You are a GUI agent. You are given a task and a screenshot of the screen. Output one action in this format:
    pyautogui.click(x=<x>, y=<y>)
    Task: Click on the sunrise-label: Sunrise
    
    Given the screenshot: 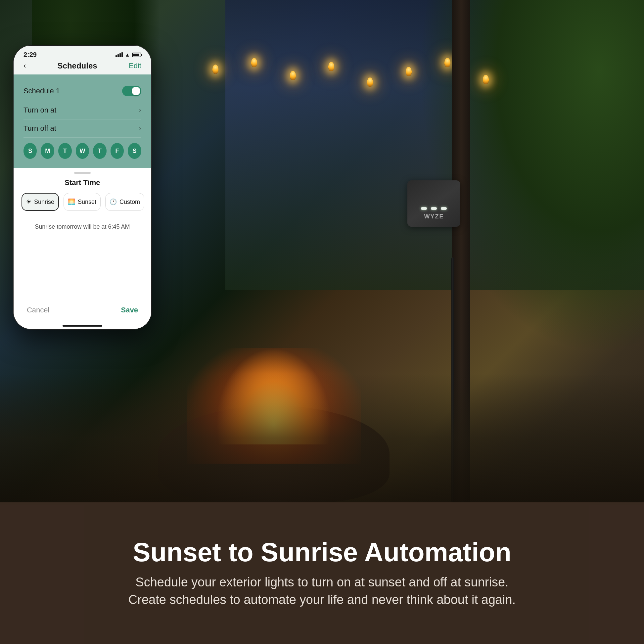 What is the action you would take?
    pyautogui.click(x=44, y=202)
    